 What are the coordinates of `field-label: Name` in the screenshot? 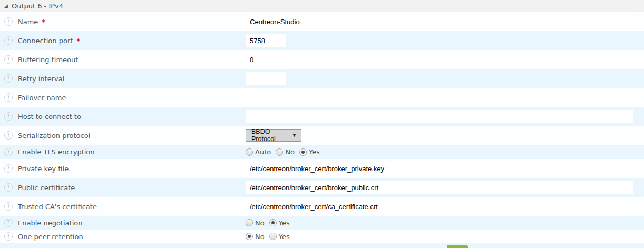 It's located at (28, 22).